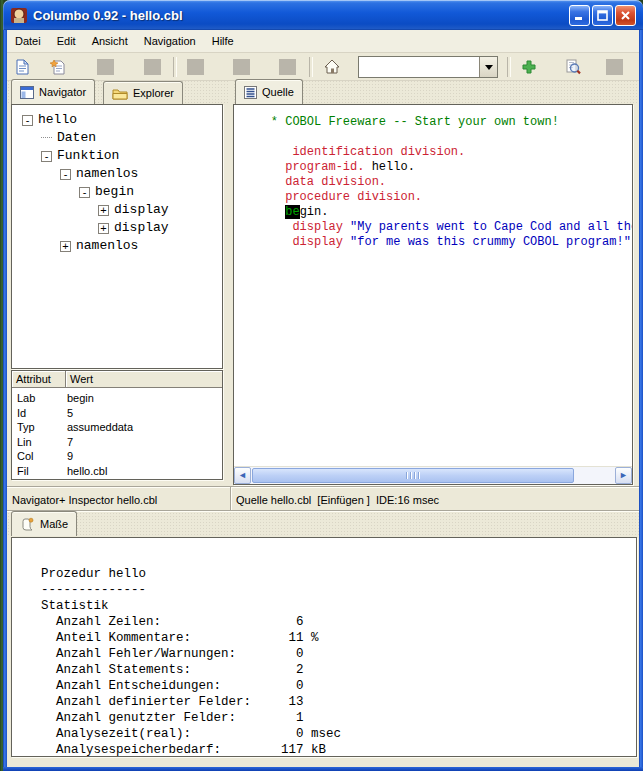  What do you see at coordinates (428, 67) in the screenshot?
I see `search-combobox` at bounding box center [428, 67].